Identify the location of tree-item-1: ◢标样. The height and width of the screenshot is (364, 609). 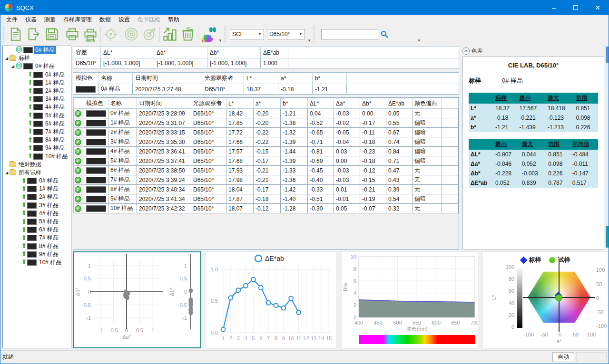
(37, 58).